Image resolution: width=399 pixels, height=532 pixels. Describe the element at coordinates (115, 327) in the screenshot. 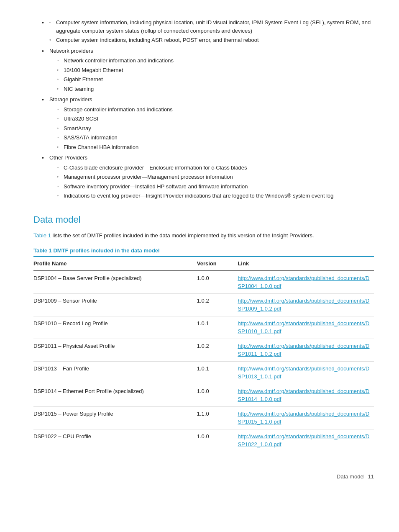

I see `cell-profile-2: DSP1010 – Record Log Profile` at that location.